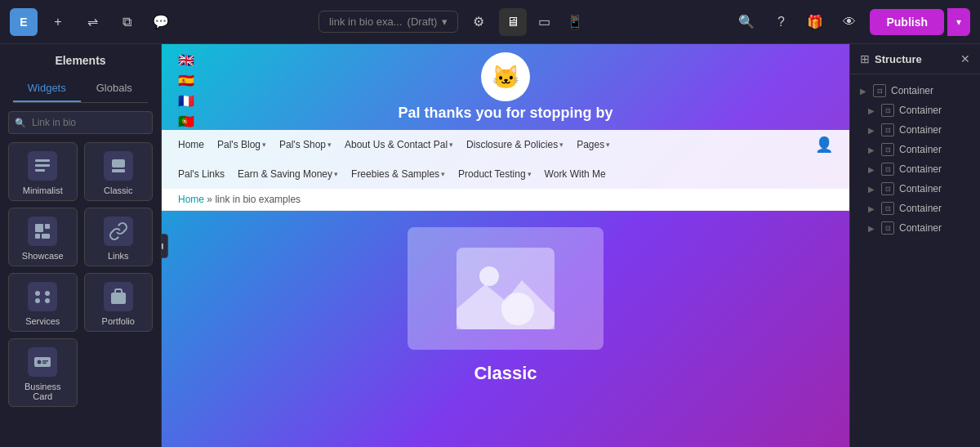 This screenshot has height=447, width=980. I want to click on search-icon: 🔍, so click(20, 123).